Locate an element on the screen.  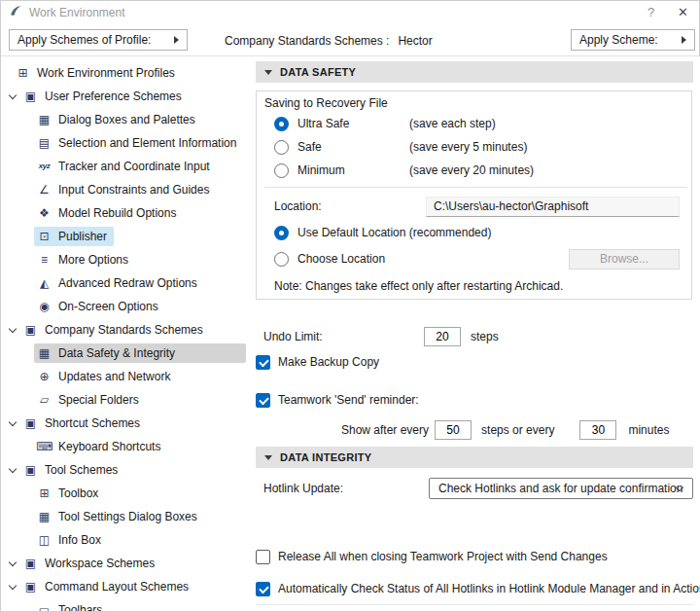
collapse-triangle-icon is located at coordinates (268, 457).